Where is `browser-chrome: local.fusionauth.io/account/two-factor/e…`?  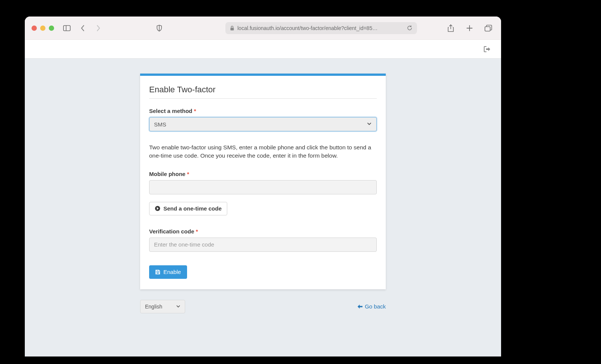 browser-chrome: local.fusionauth.io/account/two-factor/e… is located at coordinates (263, 28).